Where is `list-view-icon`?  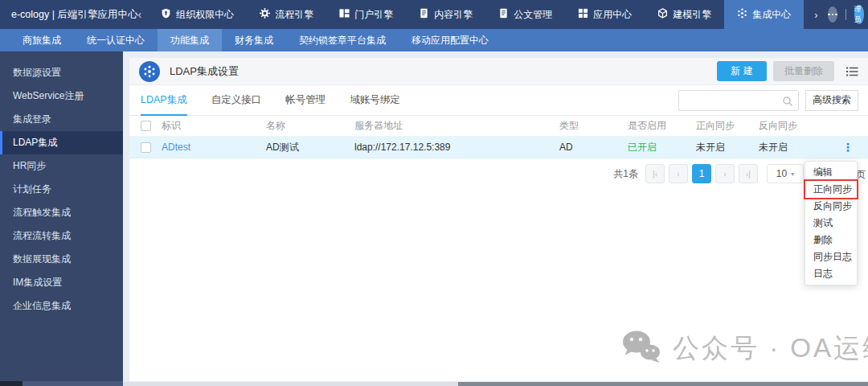
list-view-icon is located at coordinates (852, 72).